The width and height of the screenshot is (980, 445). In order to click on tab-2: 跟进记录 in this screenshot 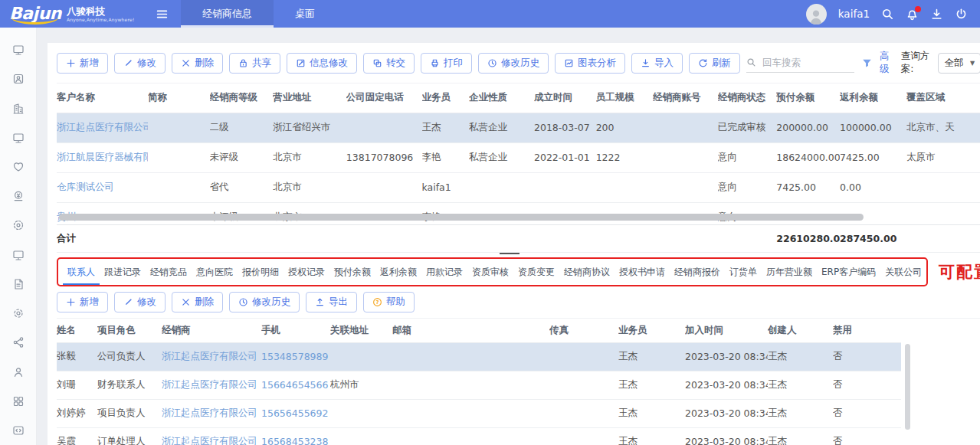, I will do `click(123, 272)`.